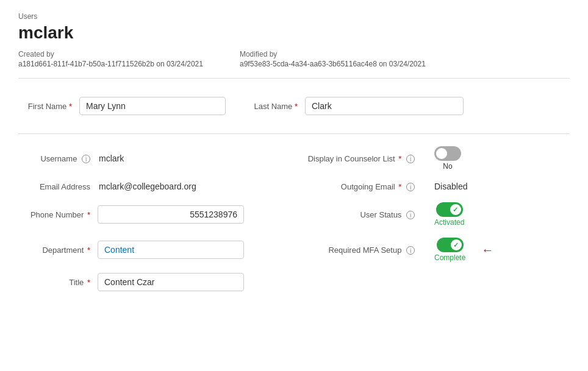 Image resolution: width=588 pixels, height=371 pixels. What do you see at coordinates (171, 214) in the screenshot?
I see `phone-input` at bounding box center [171, 214].